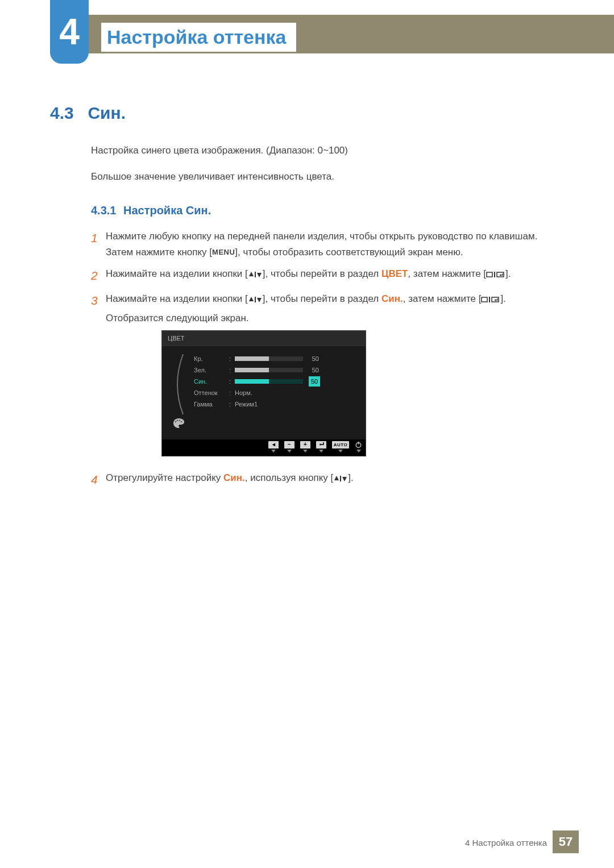 This screenshot has width=614, height=868. I want to click on page-number-badge: 57, so click(566, 842).